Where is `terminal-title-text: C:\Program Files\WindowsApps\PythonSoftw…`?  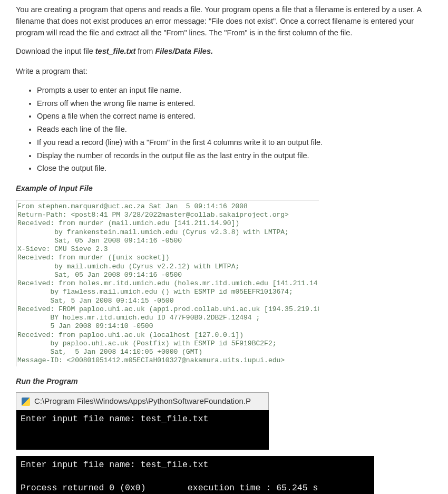 terminal-title-text: C:\Program Files\WindowsApps\PythonSoftw… is located at coordinates (142, 402).